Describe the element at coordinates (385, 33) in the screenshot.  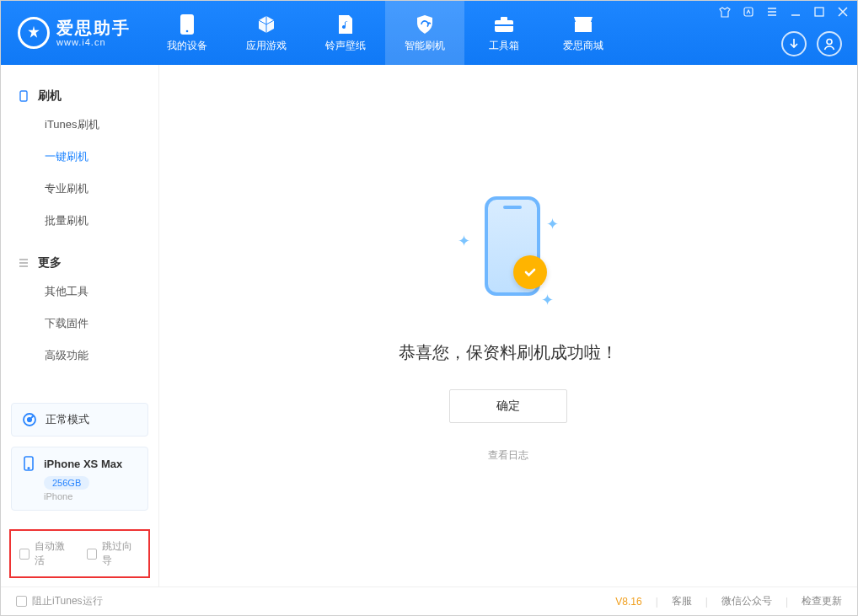
I see `main-tabs: 我的设备 应用游戏 铃声壁纸 智能刷机 工具箱 爱思商城` at that location.